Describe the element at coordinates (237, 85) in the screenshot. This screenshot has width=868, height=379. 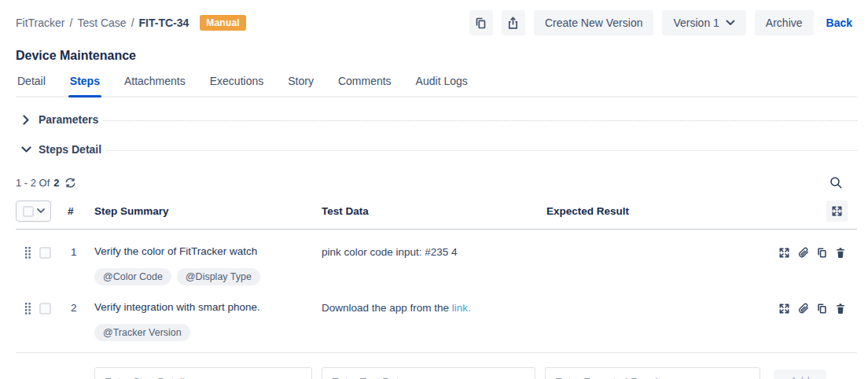
I see `tab-executions: Executions` at that location.